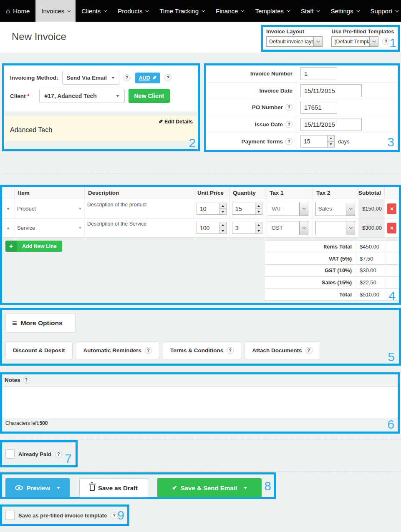 The image size is (401, 532). Describe the element at coordinates (289, 228) in the screenshot. I see `tax1-select: GST` at that location.